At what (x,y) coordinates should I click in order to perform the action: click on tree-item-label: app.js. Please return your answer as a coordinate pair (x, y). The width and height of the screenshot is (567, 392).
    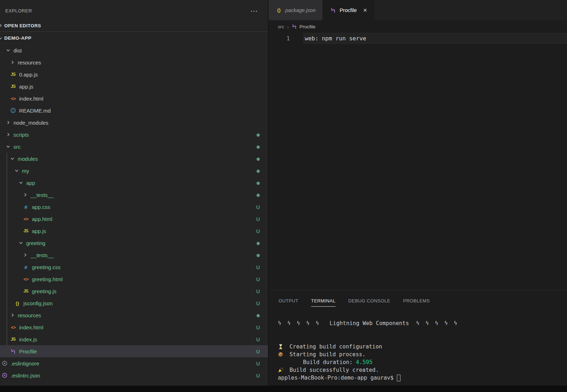
    Looking at the image, I should click on (39, 231).